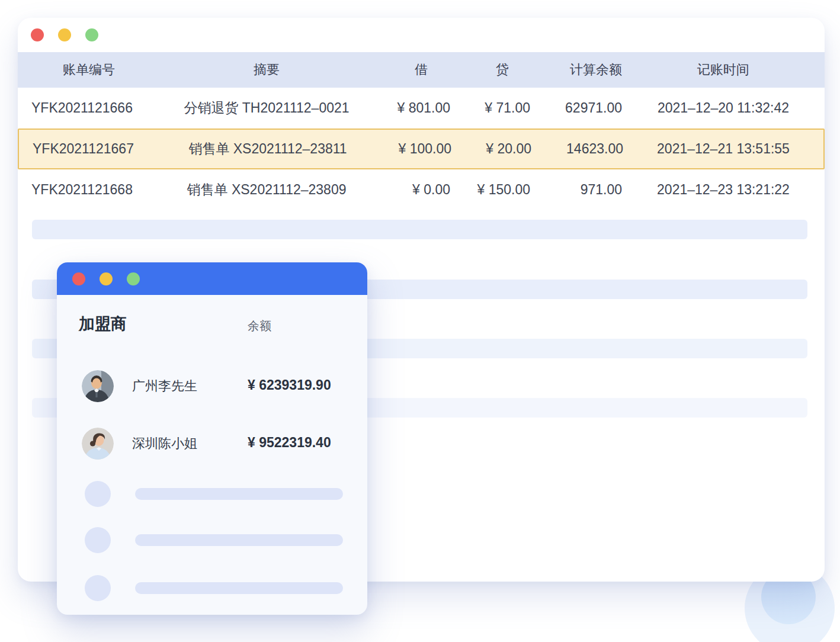  I want to click on table-row-selected: YFK2021121667 销售单 XS2021112–23811 ¥ 100.…, so click(421, 149).